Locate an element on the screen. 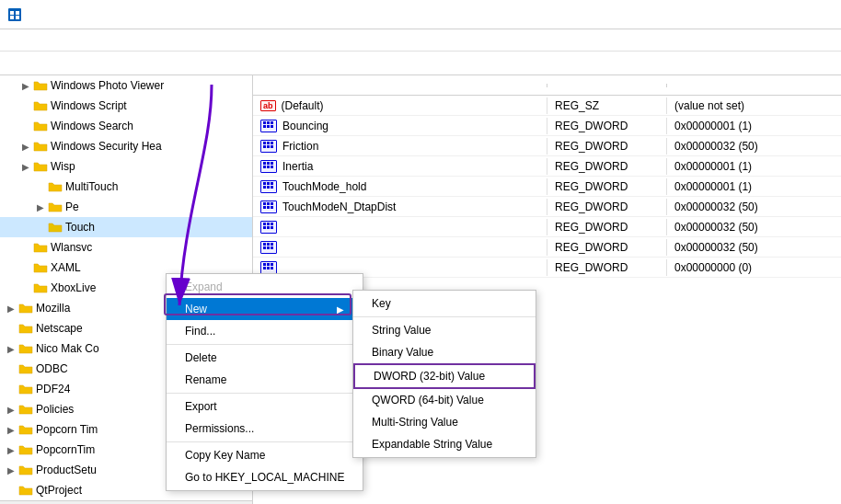 The width and height of the screenshot is (841, 504). value-data-cell: 0x00000000 (0) is located at coordinates (755, 268).